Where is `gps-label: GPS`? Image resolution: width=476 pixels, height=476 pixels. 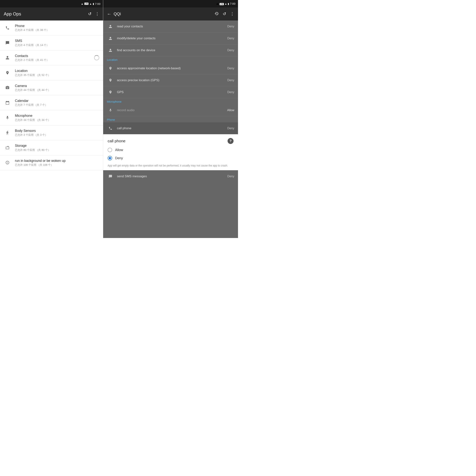
gps-label: GPS is located at coordinates (172, 92).